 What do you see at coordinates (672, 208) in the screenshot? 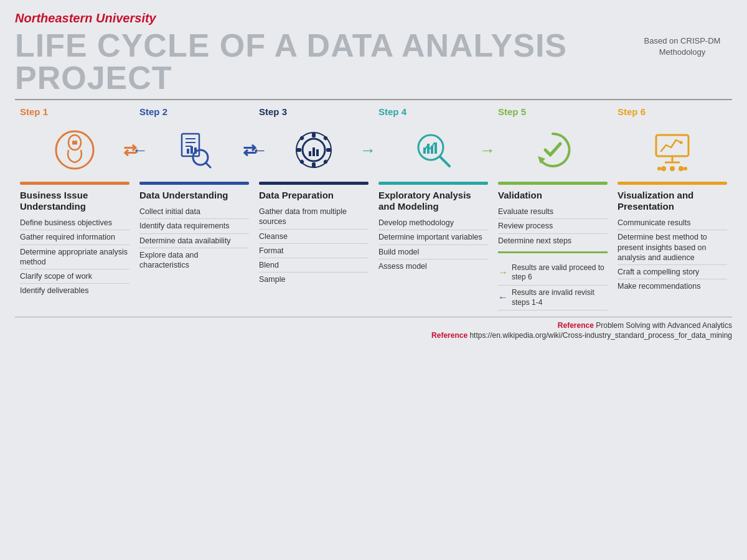
I see `step-6-col: Step 6` at bounding box center [672, 208].